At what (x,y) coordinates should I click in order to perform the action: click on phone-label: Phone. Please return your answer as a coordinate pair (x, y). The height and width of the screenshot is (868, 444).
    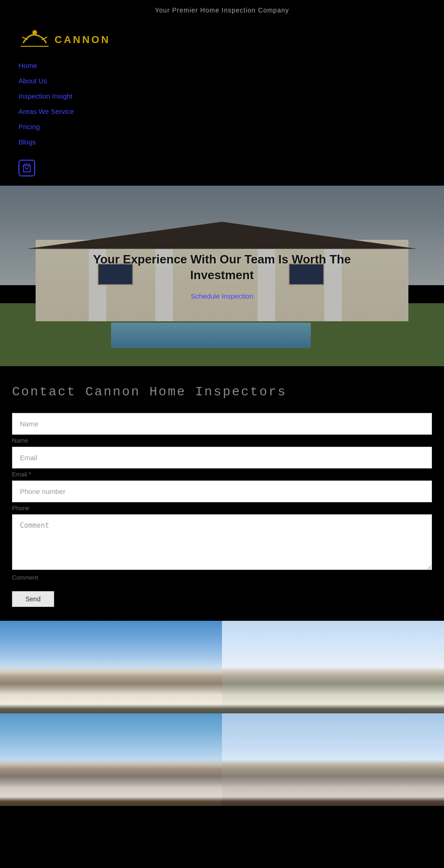
    Looking at the image, I should click on (222, 509).